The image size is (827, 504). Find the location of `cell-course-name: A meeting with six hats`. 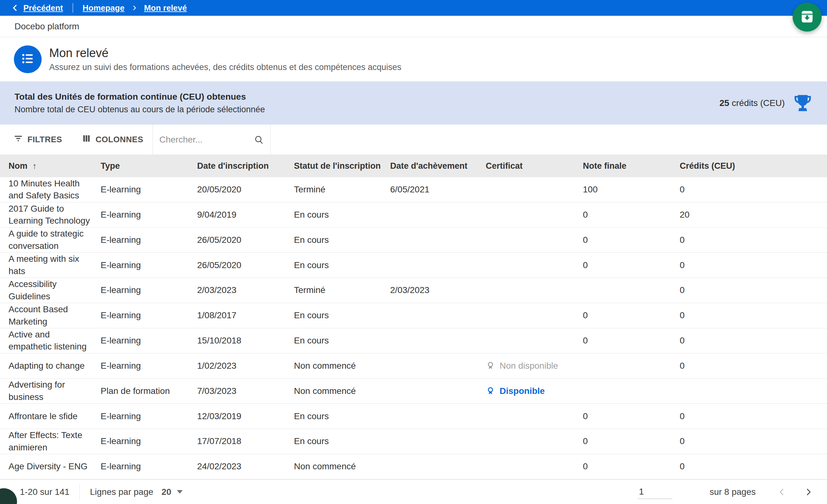

cell-course-name: A meeting with six hats is located at coordinates (46, 265).